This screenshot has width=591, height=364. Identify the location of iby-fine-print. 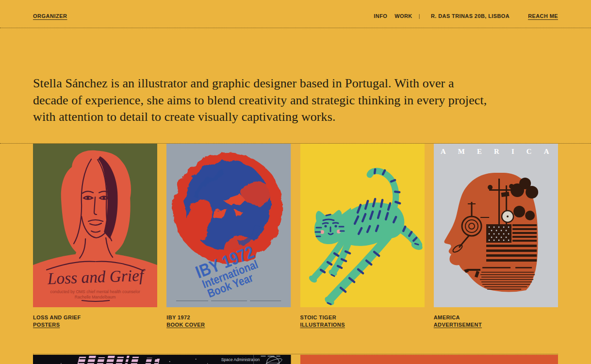
(229, 301).